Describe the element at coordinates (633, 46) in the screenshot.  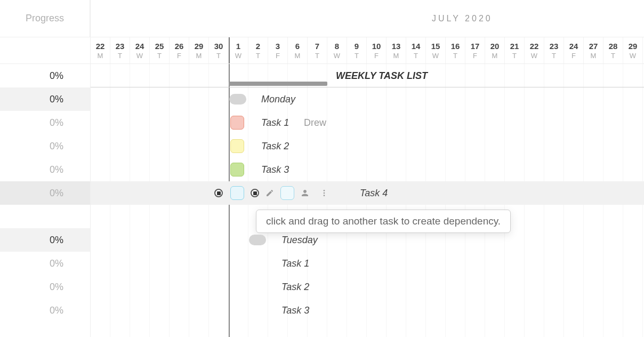
I see `day-number: 29` at that location.